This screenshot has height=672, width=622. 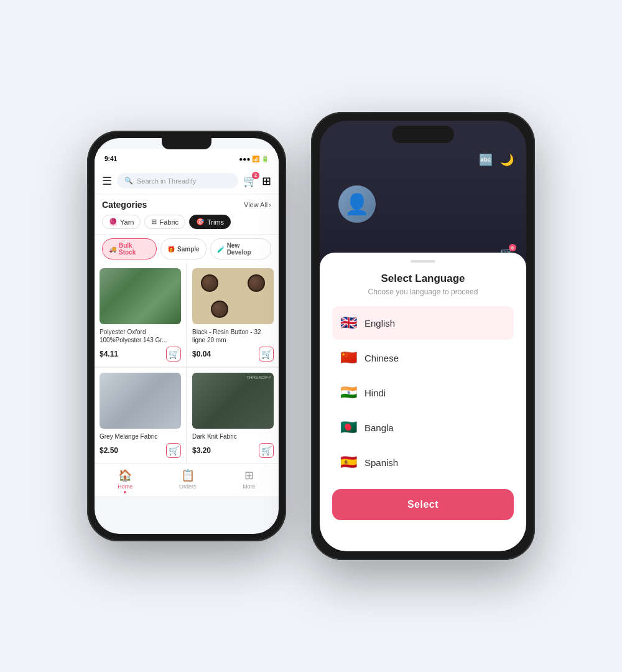 What do you see at coordinates (187, 144) in the screenshot?
I see `notch` at bounding box center [187, 144].